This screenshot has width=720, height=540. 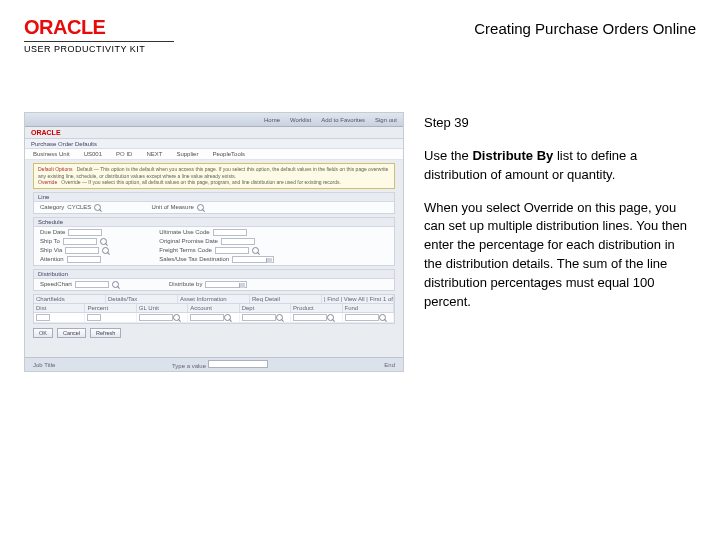 I want to click on cell-dept, so click(x=259, y=318).